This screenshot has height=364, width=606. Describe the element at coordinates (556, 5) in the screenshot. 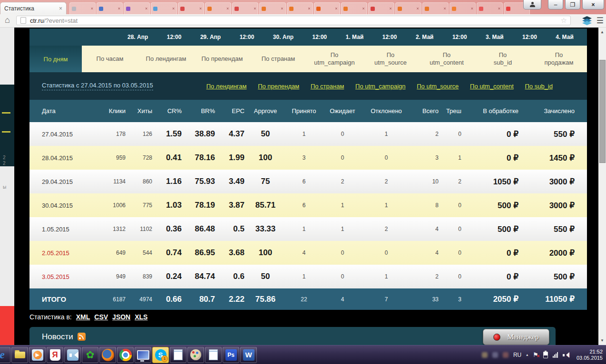

I see `minimize-button: –` at that location.